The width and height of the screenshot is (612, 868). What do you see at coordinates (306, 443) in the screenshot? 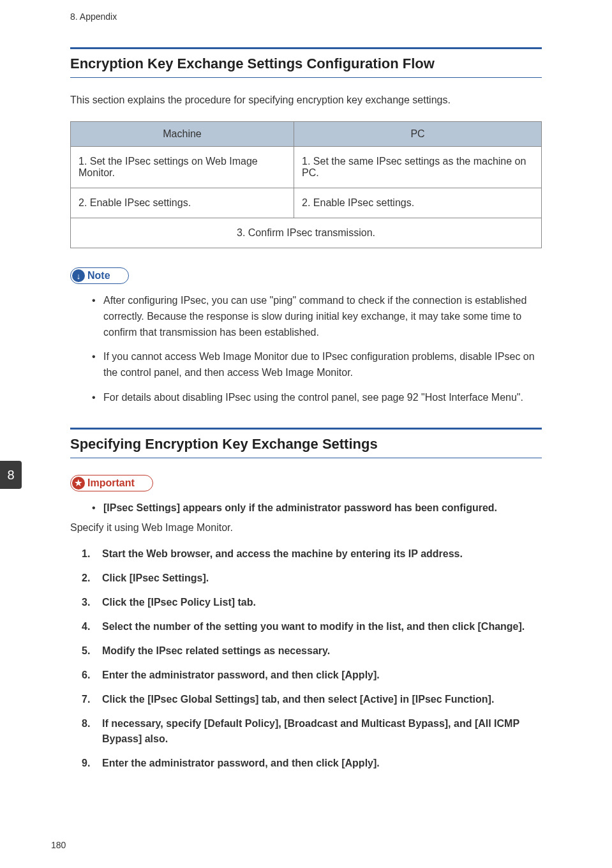
I see `section-title-specify: Specifying Encryption Key Exchange Setti…` at bounding box center [306, 443].